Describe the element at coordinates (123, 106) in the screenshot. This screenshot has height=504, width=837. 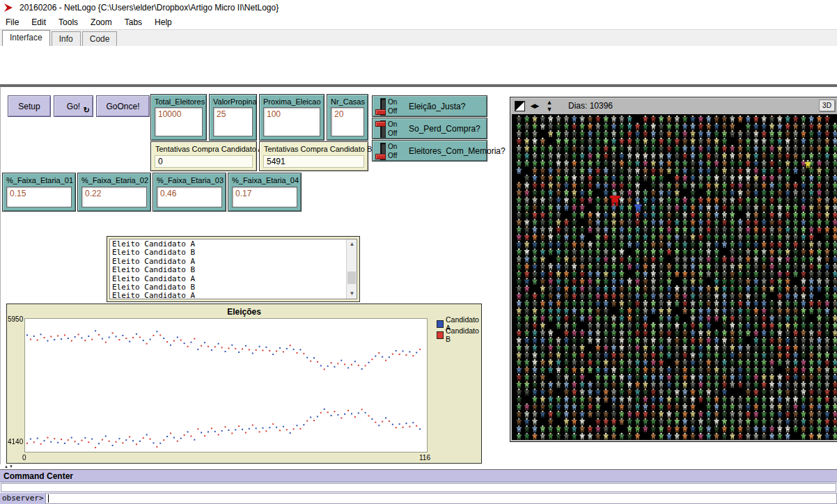
I see `go-once-button: GoOnce!` at that location.